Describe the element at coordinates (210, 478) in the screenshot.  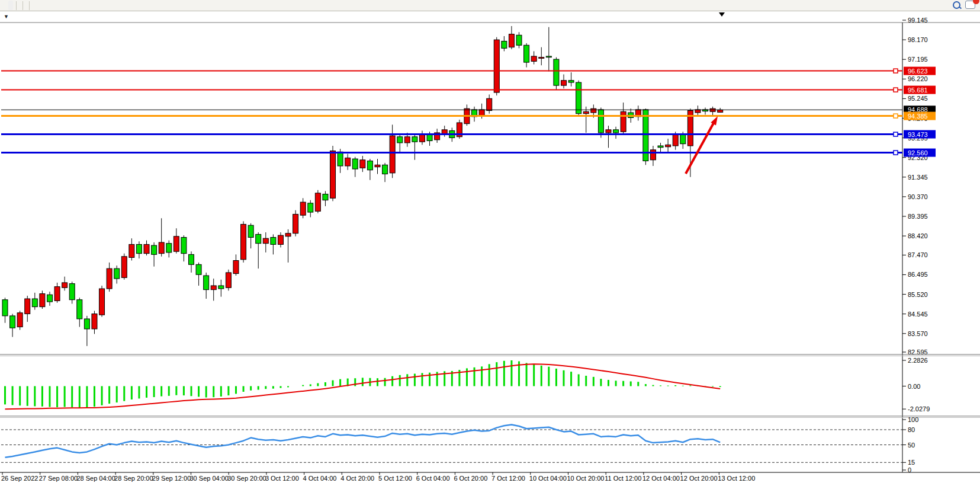
I see `time-tick-label: 30 Sep 04:00` at that location.